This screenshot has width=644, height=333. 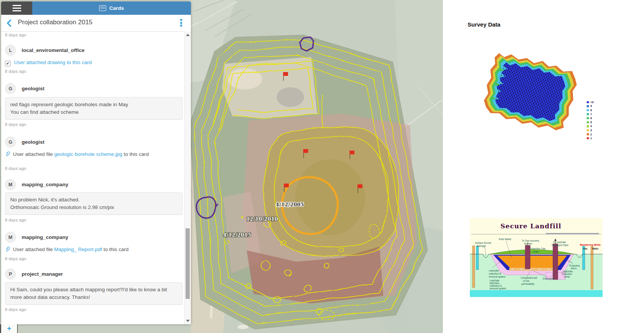 What do you see at coordinates (556, 262) in the screenshot?
I see `leachate-well` at bounding box center [556, 262].